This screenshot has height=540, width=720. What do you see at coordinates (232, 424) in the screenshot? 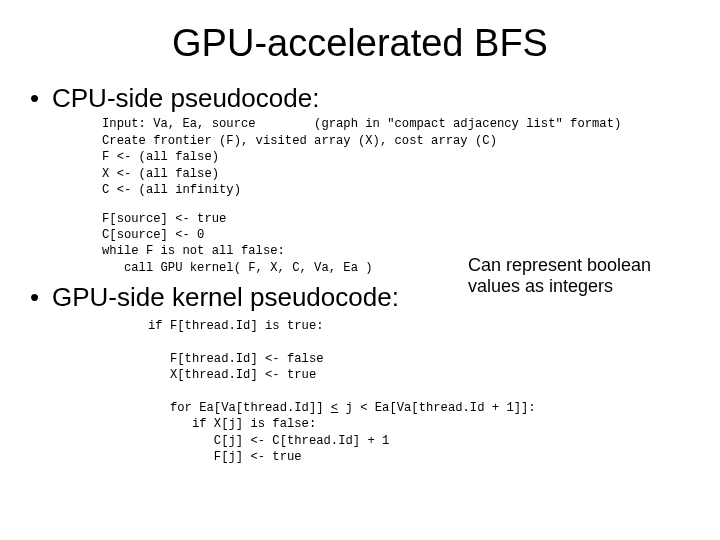
I see `gpu-l5: if X[j] is false:` at bounding box center [232, 424].